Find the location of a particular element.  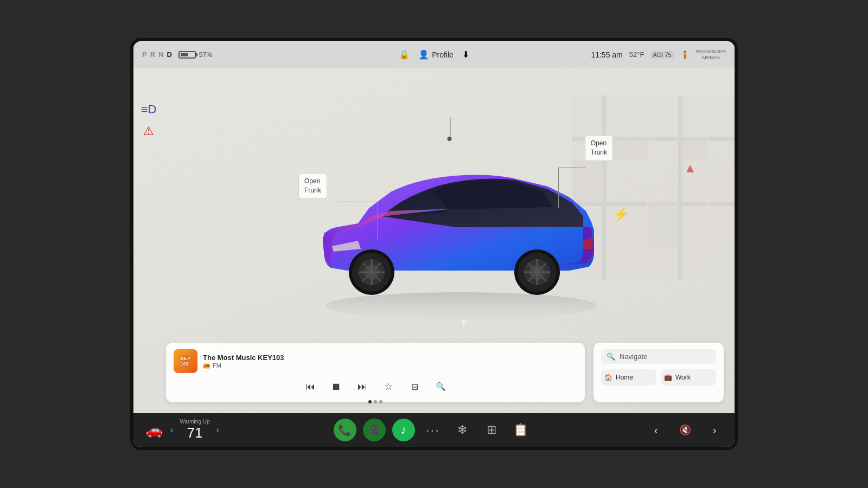

open-frunk-text: OpenFrunk is located at coordinates (312, 185).